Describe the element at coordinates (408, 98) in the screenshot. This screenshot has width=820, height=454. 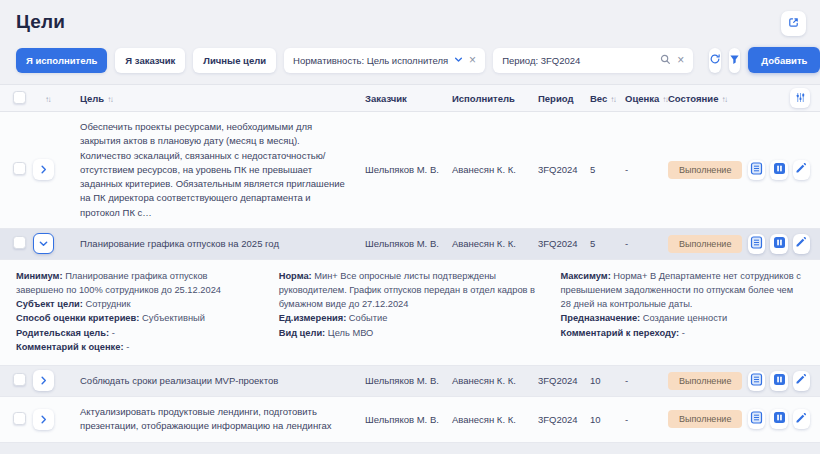
I see `column-customer: Заказчик` at that location.